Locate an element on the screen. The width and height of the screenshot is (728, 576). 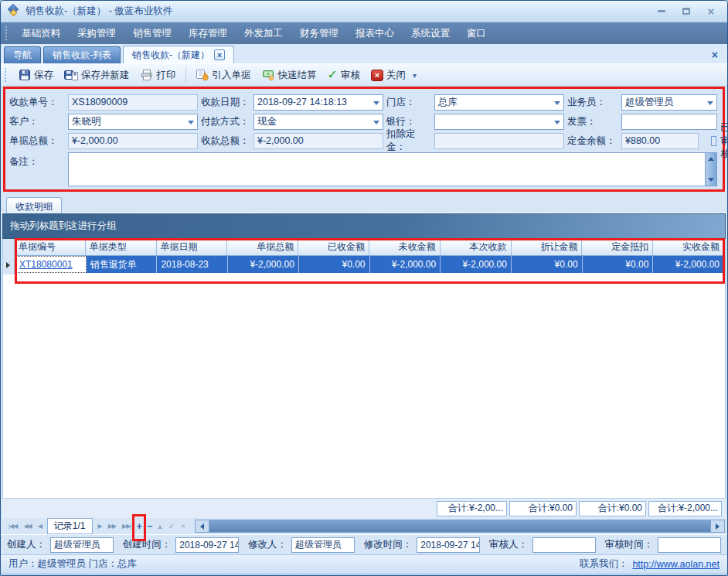
scroll-down-icon is located at coordinates (711, 179).